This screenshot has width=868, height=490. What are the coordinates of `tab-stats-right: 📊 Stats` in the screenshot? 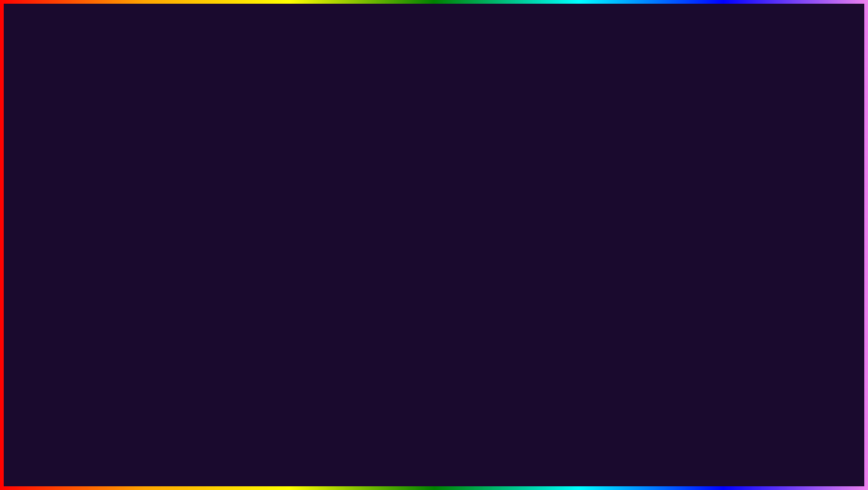 It's located at (541, 160).